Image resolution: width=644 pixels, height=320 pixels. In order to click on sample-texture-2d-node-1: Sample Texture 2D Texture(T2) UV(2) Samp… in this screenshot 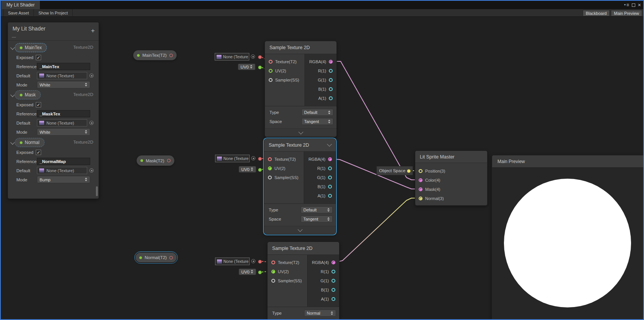, I will do `click(301, 89)`.